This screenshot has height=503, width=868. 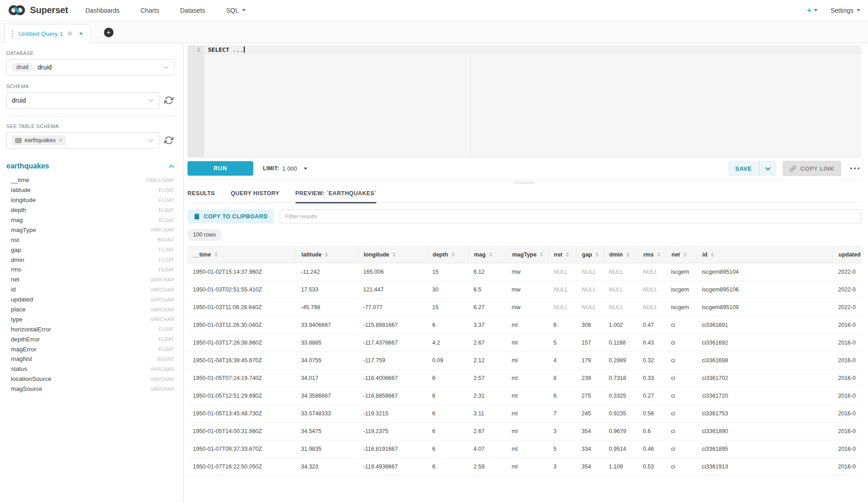 What do you see at coordinates (448, 290) in the screenshot?
I see `table-cell: 30` at bounding box center [448, 290].